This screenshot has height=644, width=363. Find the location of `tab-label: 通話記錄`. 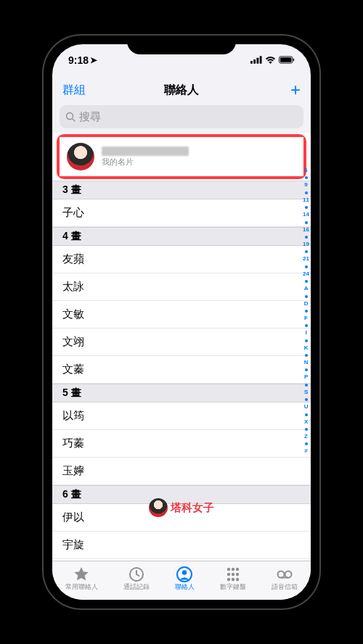

tab-label: 通話記錄 is located at coordinates (136, 587).